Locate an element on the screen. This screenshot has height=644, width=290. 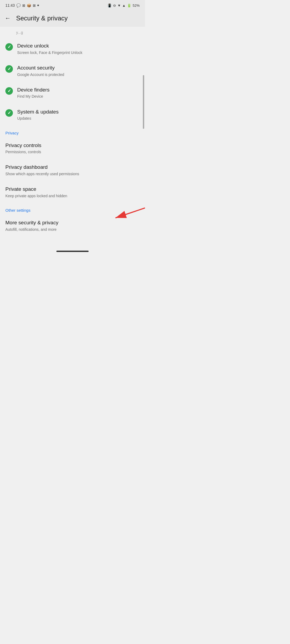
back-button: ← is located at coordinates (8, 18).